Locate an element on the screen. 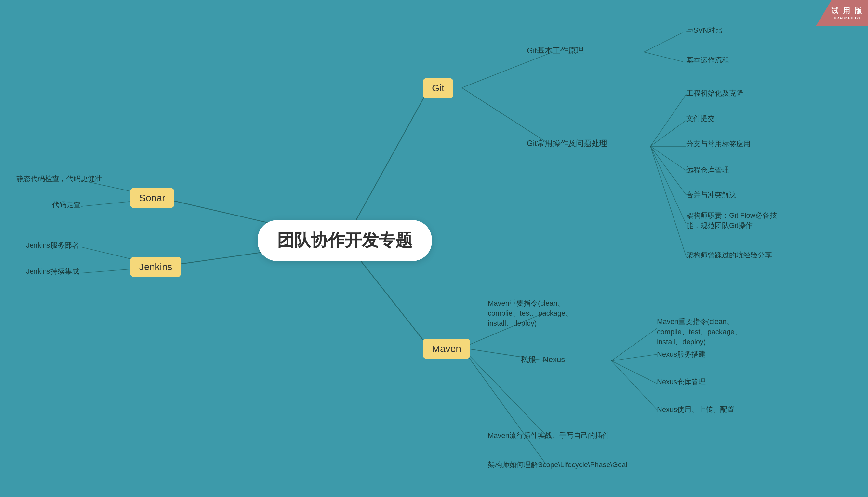  jenkins-child2: Jenkins持续集成 is located at coordinates (53, 271).